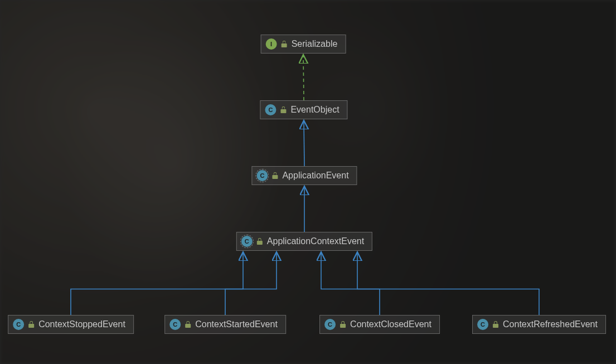 Image resolution: width=616 pixels, height=364 pixels. What do you see at coordinates (380, 324) in the screenshot?
I see `node-ctx-closed: CContextClosedEvent` at bounding box center [380, 324].